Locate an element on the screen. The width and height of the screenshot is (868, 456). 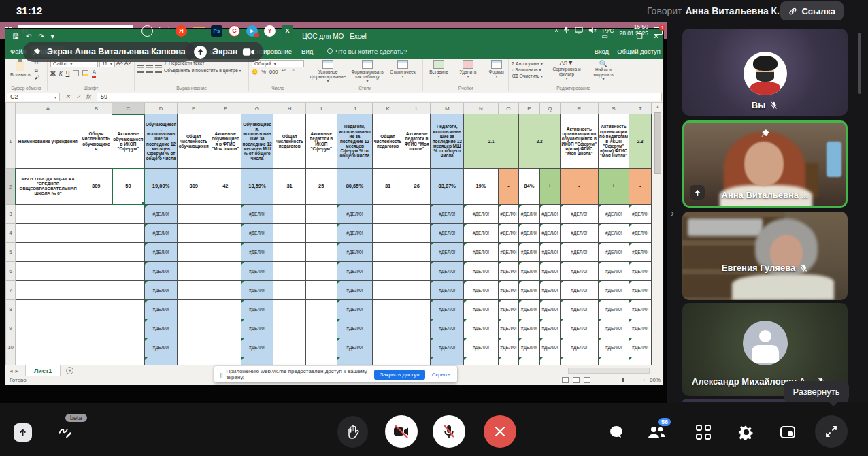
tray-clock: 15:5028.01.2025 is located at coordinates (634, 31).